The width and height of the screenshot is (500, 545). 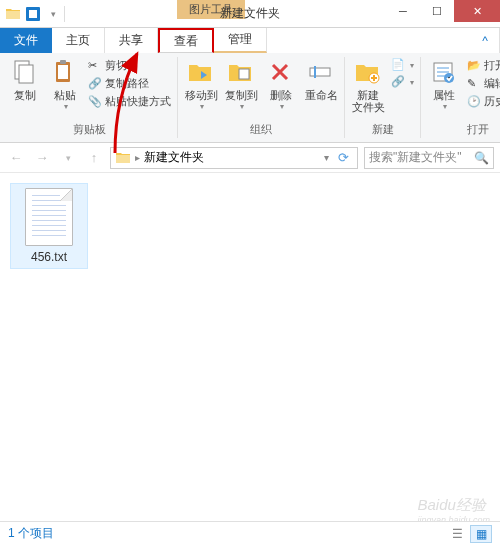 I want to click on rename-button: 重命名, so click(x=321, y=80).